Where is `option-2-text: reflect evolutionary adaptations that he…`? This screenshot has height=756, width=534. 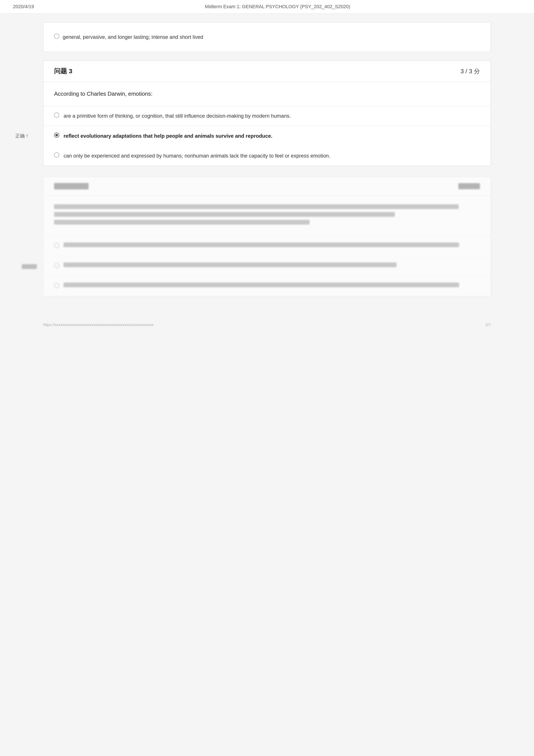 option-2-text: reflect evolutionary adaptations that he… is located at coordinates (168, 136).